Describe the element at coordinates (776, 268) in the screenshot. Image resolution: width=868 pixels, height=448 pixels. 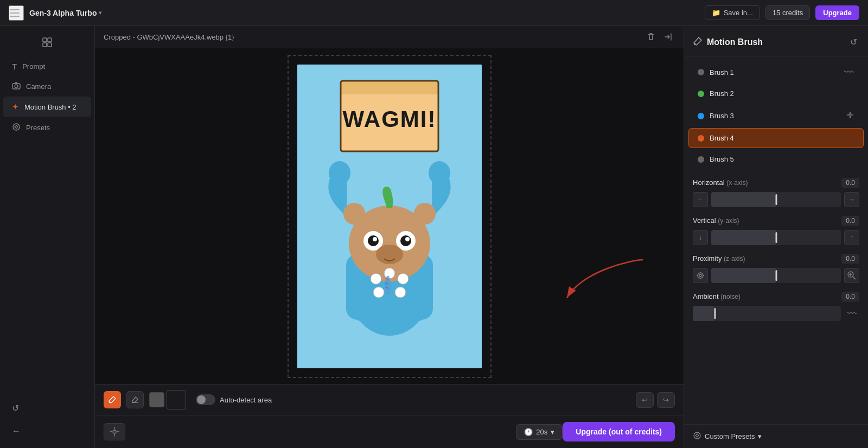
I see `proximity-slider-section: Proximity (z-axis) 0.0` at that location.